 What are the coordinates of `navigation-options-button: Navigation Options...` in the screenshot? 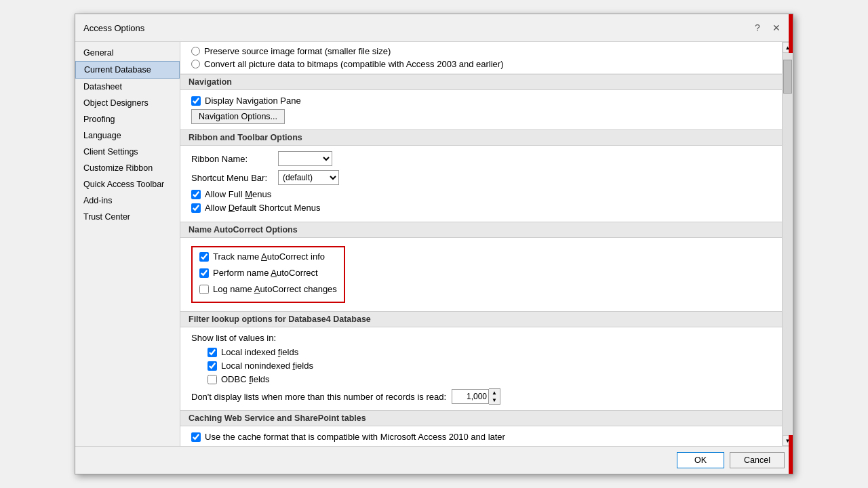 It's located at (238, 117).